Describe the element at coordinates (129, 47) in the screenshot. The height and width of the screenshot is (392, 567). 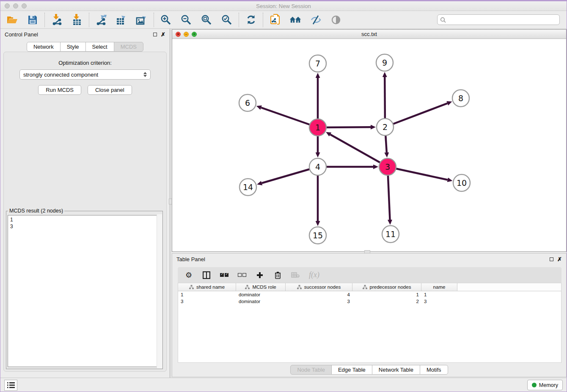
I see `tab-mcds: MCDS` at that location.